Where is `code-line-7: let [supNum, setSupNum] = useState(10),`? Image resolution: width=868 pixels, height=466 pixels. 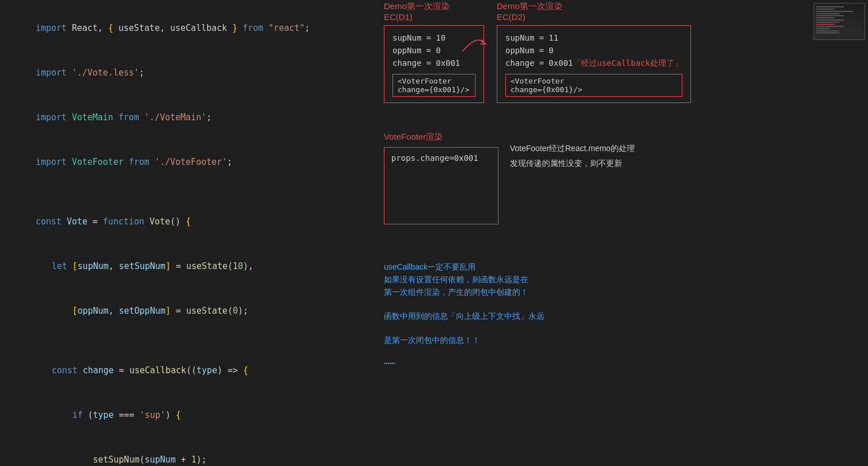 code-line-7: let [supNum, setSupNum] = useState(10), is located at coordinates (189, 266).